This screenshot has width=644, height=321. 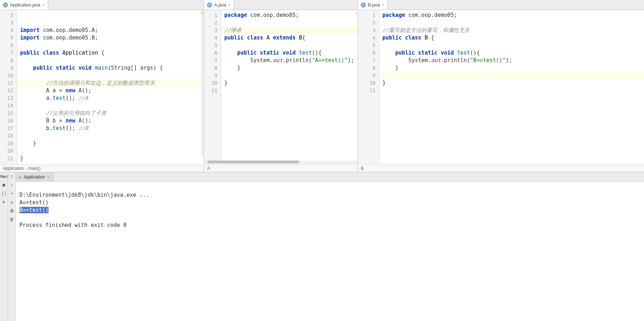 What do you see at coordinates (362, 168) in the screenshot?
I see `breadcrumb-class: B` at bounding box center [362, 168].